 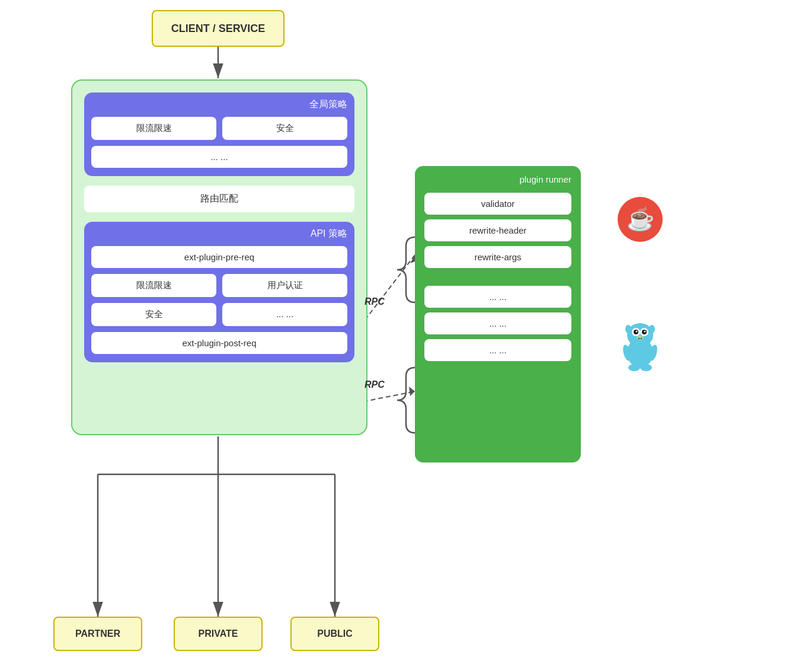 What do you see at coordinates (498, 324) in the screenshot?
I see `plugin-group-bottom: ... ... ... ... ... ...` at bounding box center [498, 324].